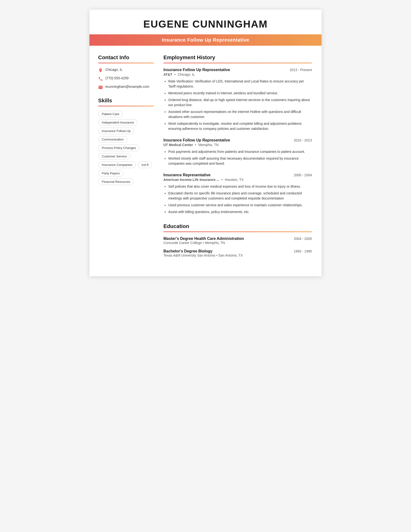 The image size is (411, 532). What do you see at coordinates (117, 78) in the screenshot?
I see `phone-text: (770) 555-4259` at bounding box center [117, 78].